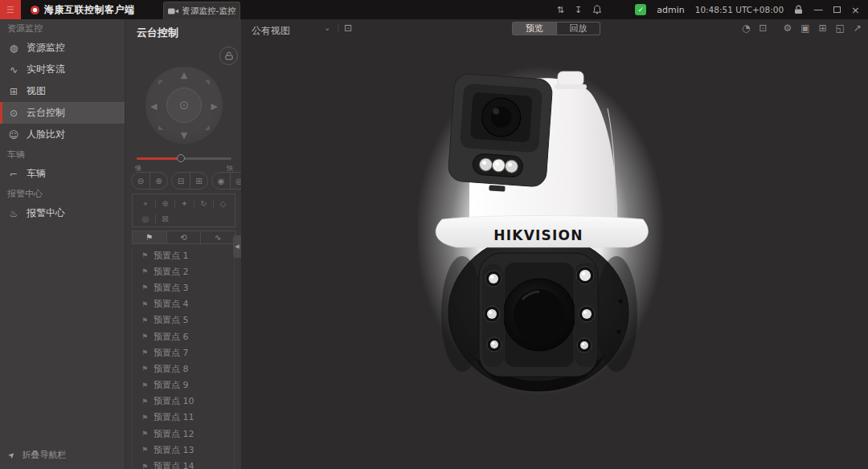  Describe the element at coordinates (271, 31) in the screenshot. I see `view-selector: 公有视图` at that location.